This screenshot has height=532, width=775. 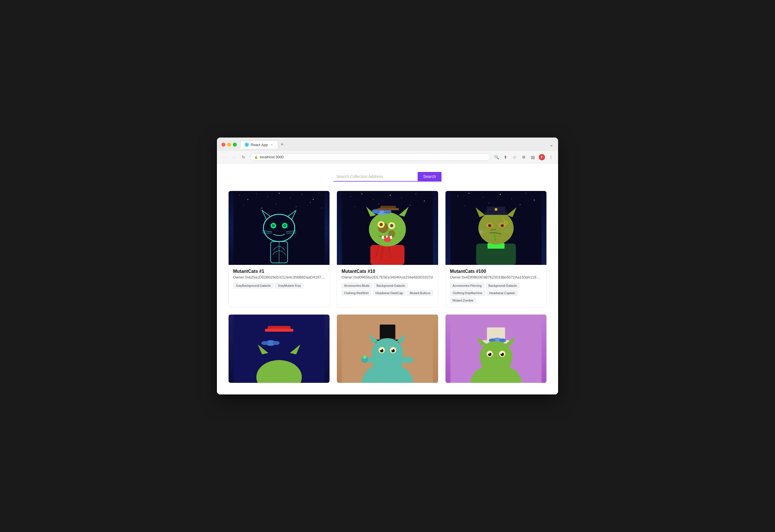 What do you see at coordinates (496, 271) in the screenshot?
I see `nft-name-3: MutantCats #100` at bounding box center [496, 271].